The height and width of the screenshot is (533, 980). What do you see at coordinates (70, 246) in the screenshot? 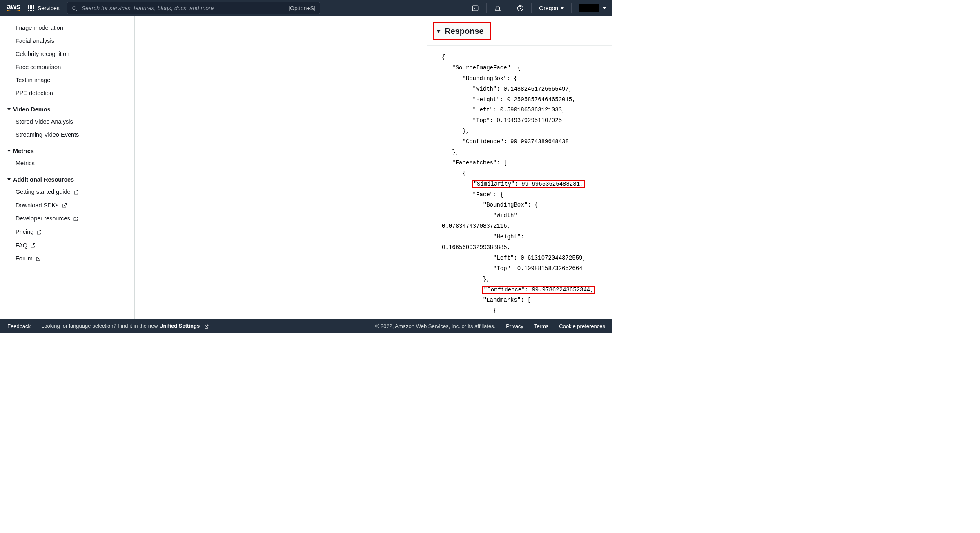
I see `sidebar-item: FAQ` at bounding box center [70, 246].